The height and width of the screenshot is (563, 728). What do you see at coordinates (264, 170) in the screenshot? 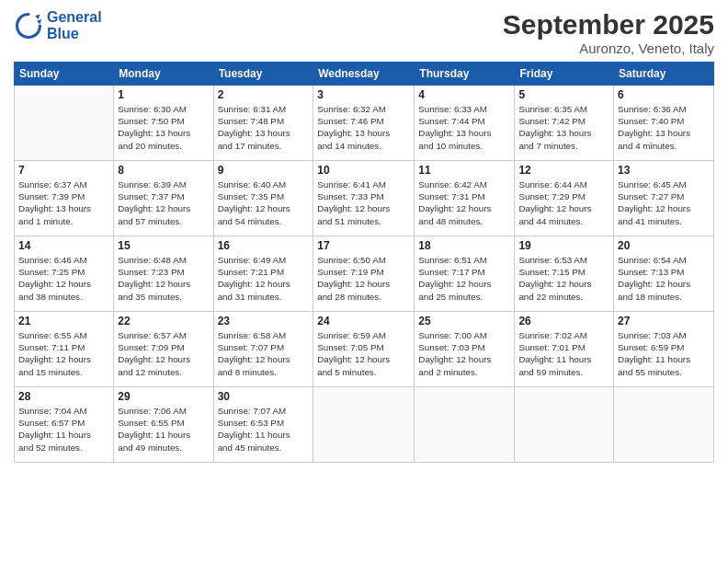
I see `day-number: 9` at bounding box center [264, 170].